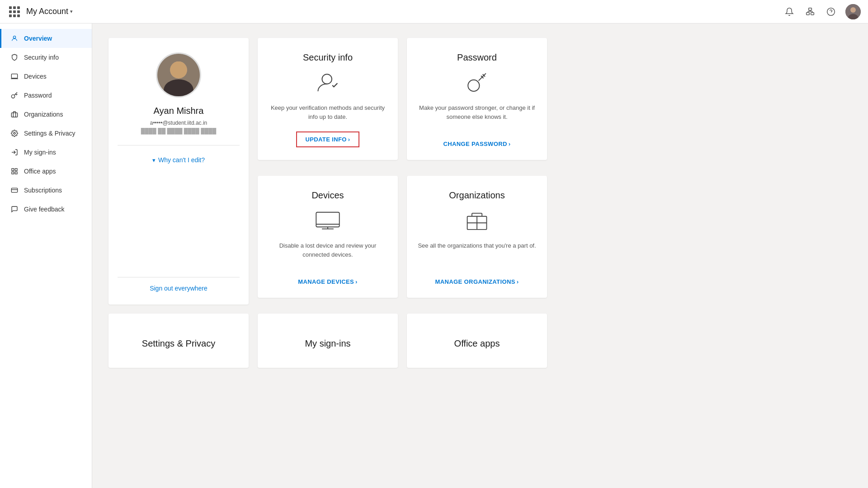 Image resolution: width=868 pixels, height=488 pixels. I want to click on feedback-icon, so click(14, 209).